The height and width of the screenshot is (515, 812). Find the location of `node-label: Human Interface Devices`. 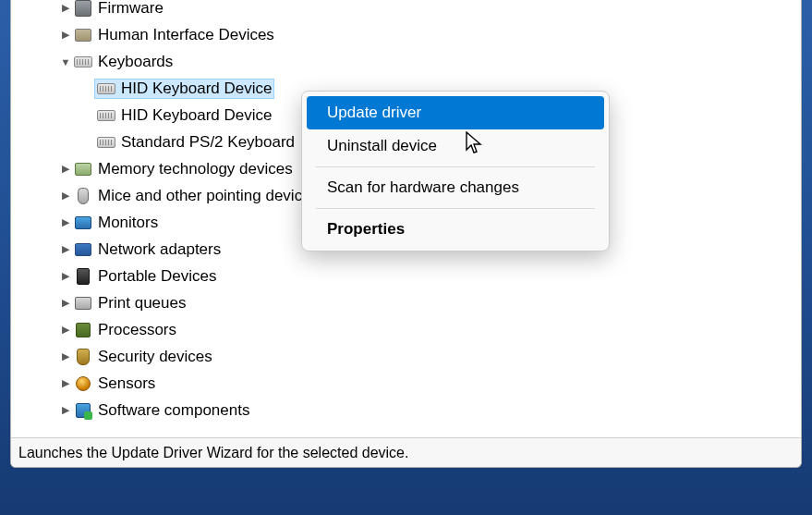

node-label: Human Interface Devices is located at coordinates (187, 35).